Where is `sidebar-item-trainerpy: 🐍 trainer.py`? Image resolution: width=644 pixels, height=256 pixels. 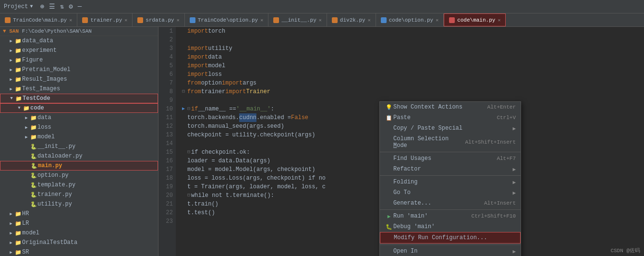 sidebar-item-trainerpy: 🐍 trainer.py is located at coordinates (79, 195).